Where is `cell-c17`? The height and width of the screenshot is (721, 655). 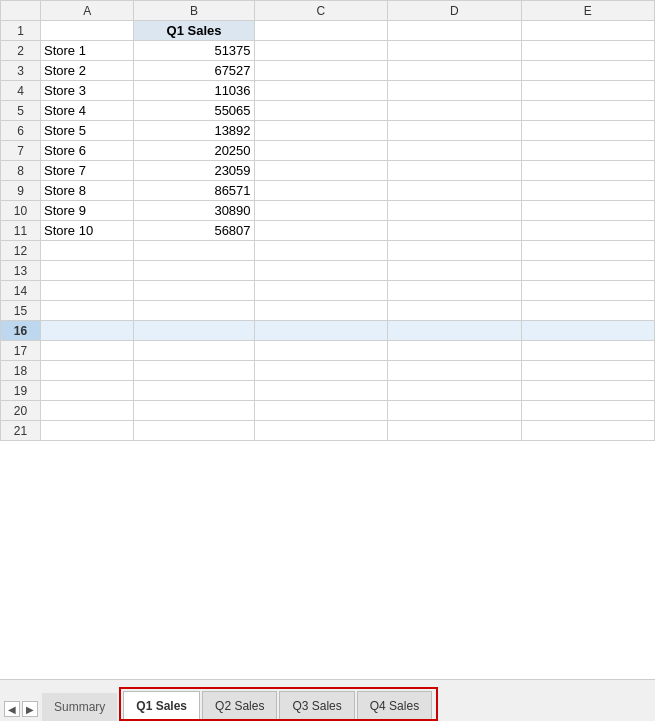
cell-c17 is located at coordinates (320, 351).